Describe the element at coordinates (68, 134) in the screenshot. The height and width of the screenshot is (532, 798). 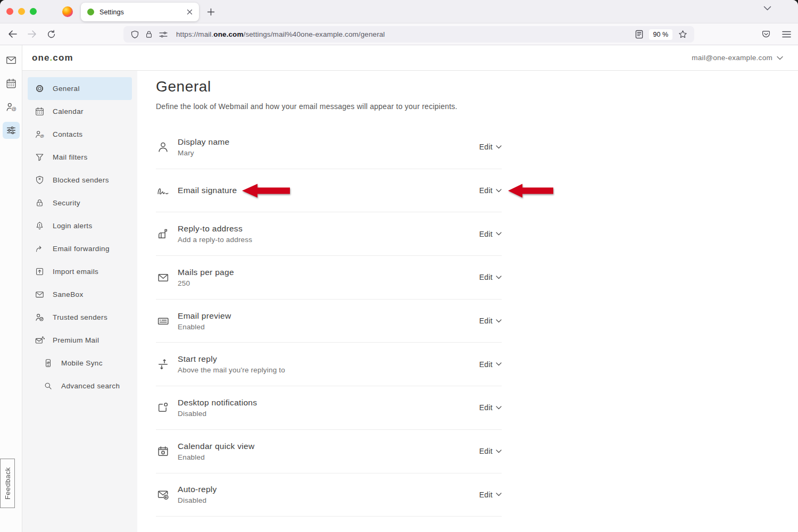
I see `sidebar-item-label: Contacts` at that location.